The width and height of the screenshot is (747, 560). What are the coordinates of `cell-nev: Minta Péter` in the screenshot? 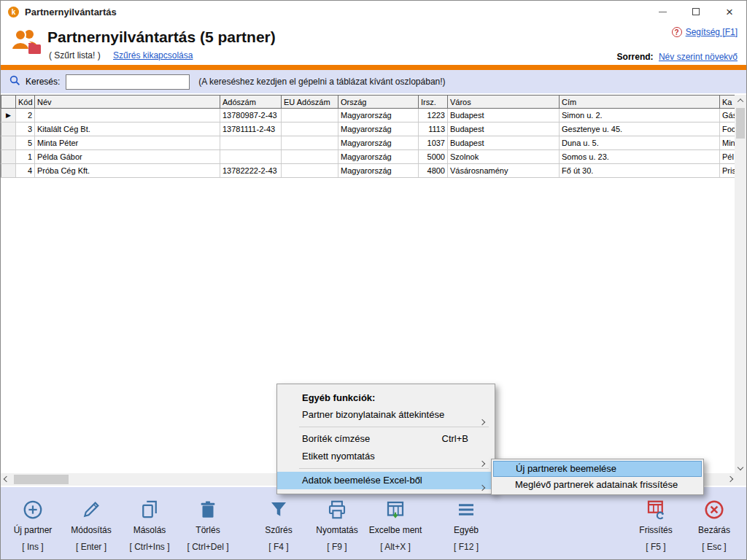 It's located at (128, 143).